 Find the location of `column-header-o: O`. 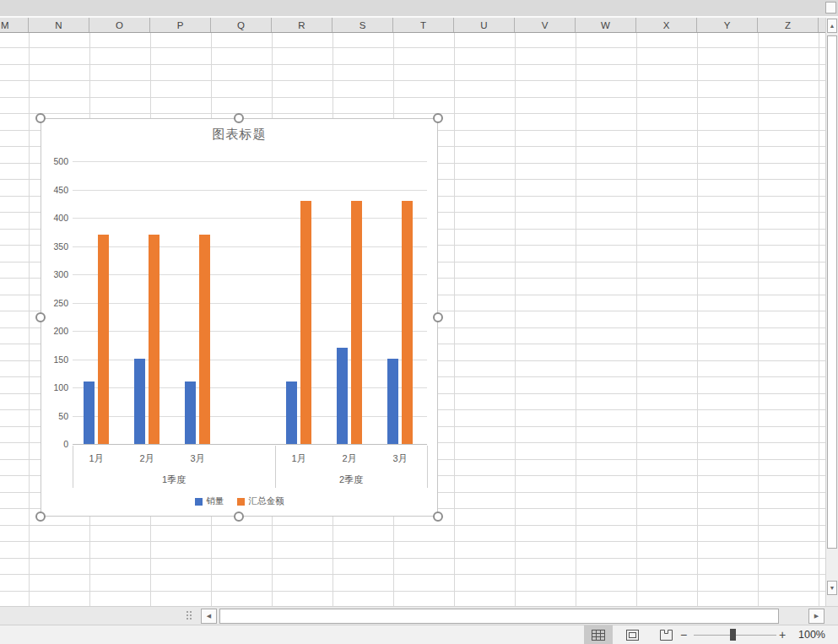

column-header-o: O is located at coordinates (120, 25).